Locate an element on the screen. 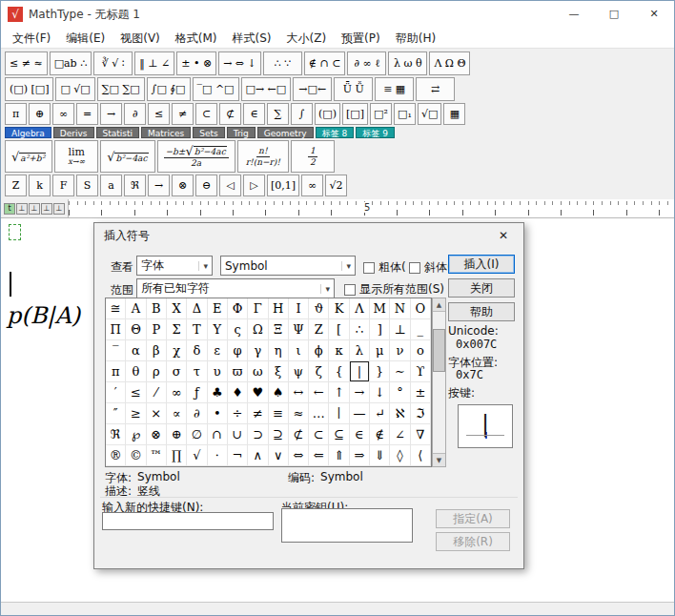  symbol-button: ∈ is located at coordinates (254, 114).